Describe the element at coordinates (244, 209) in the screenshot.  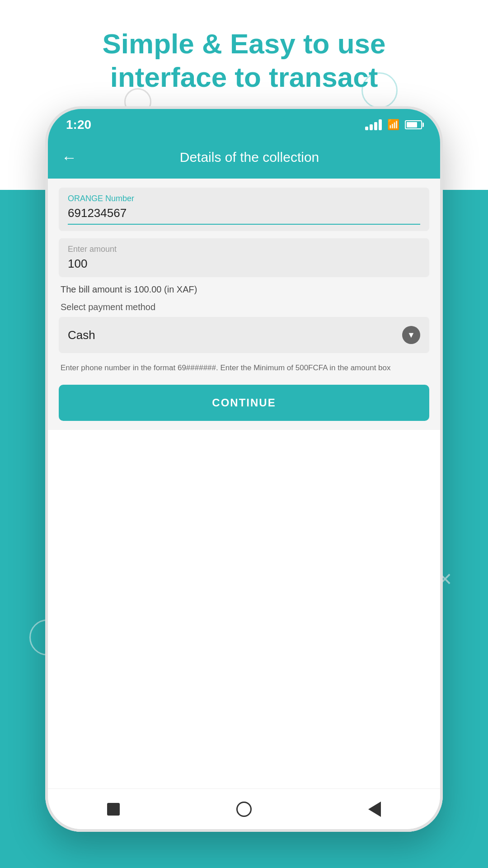
I see `orange-number-field: ORANGE Number 691234567` at that location.